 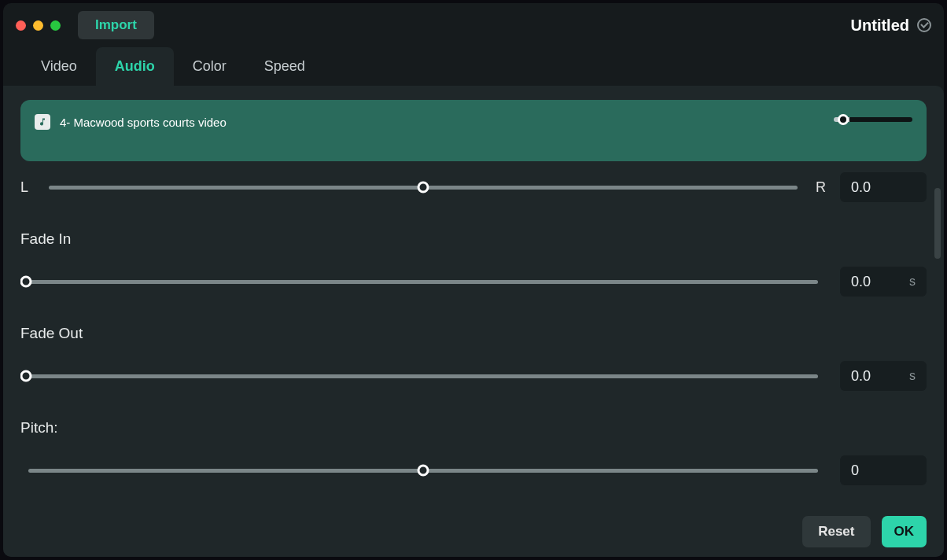 I want to click on pan-value-input: 0.0, so click(x=883, y=187).